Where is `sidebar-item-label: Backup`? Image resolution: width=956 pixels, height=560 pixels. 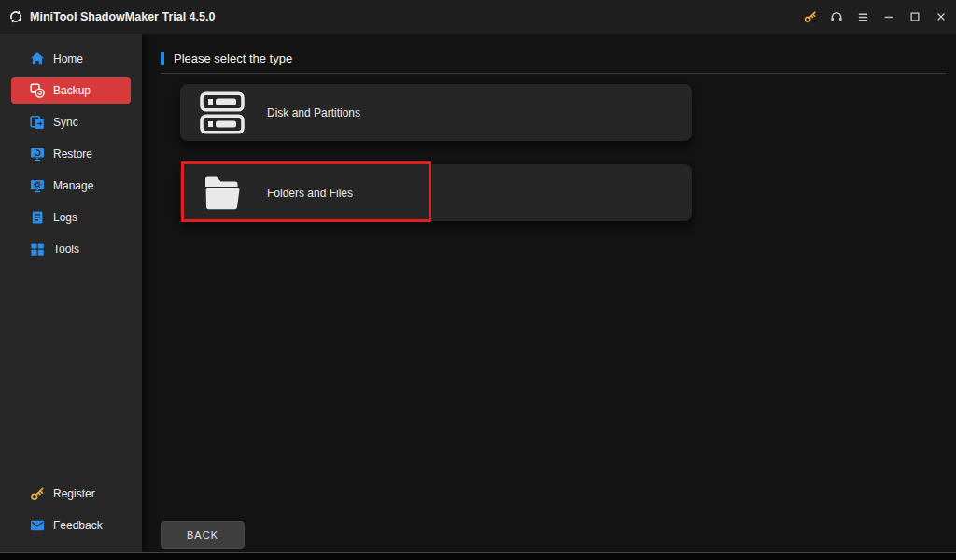
sidebar-item-label: Backup is located at coordinates (72, 91).